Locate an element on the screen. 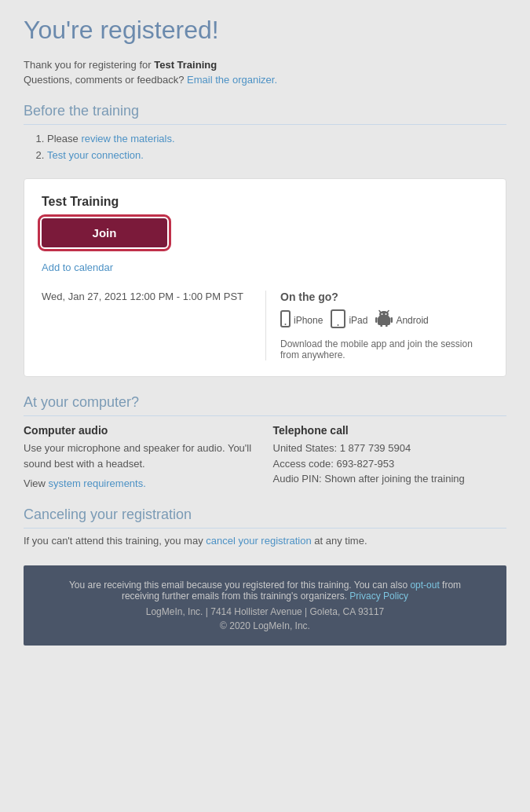 Image resolution: width=530 pixels, height=812 pixels. computer-audio-col: Computer audio Use your microphone and s… is located at coordinates (141, 457).